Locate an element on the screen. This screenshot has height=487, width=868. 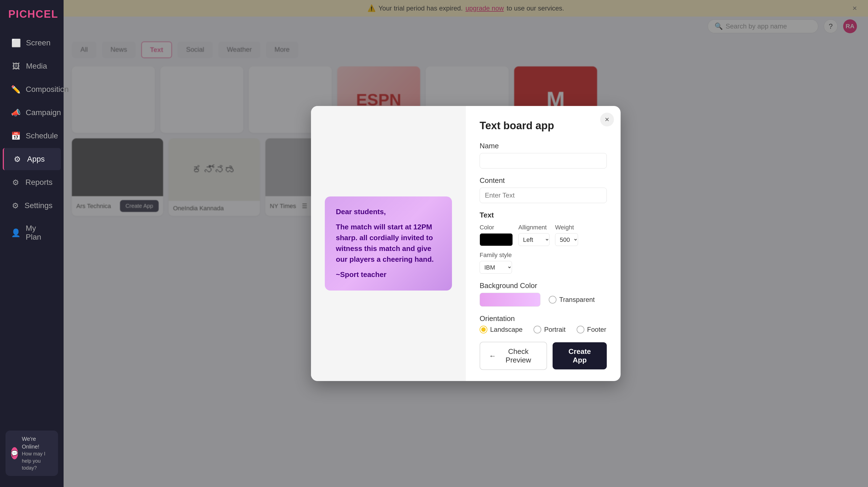
myplan-icon: 👤 is located at coordinates (16, 233).